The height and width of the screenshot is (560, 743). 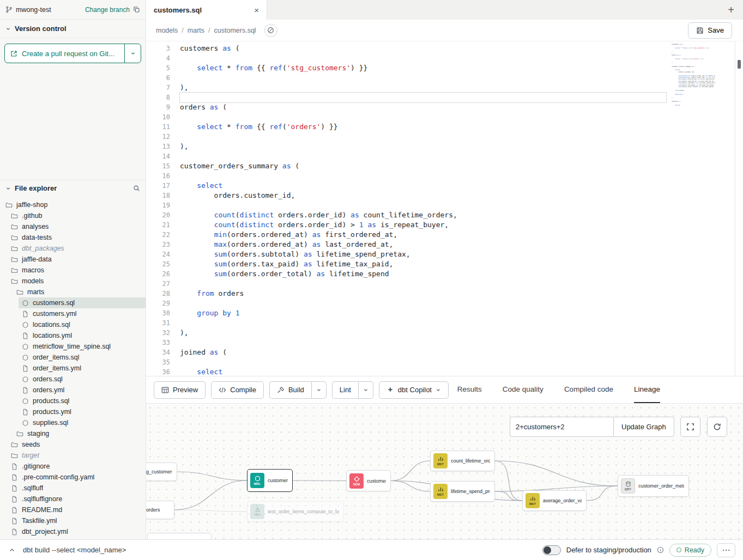 I want to click on code-line: 35, so click(x=445, y=362).